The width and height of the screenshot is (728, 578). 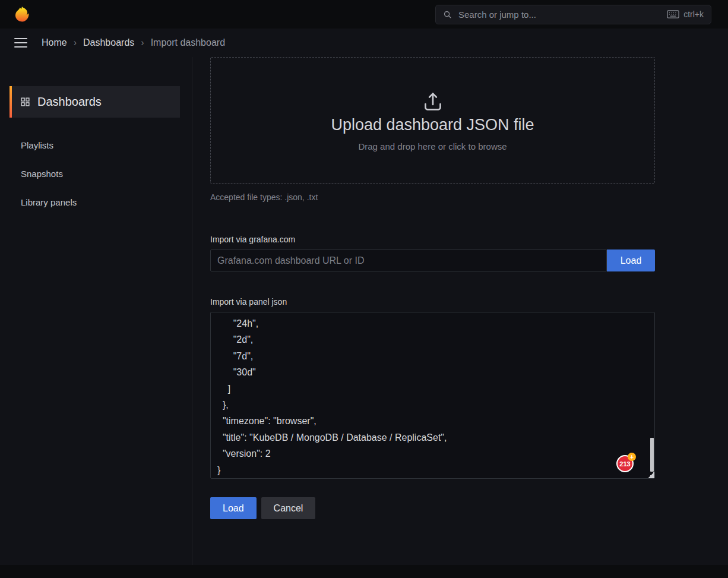 What do you see at coordinates (432, 120) in the screenshot?
I see `upload-dropzone: Upload dashboard JSON file Drag and drop…` at bounding box center [432, 120].